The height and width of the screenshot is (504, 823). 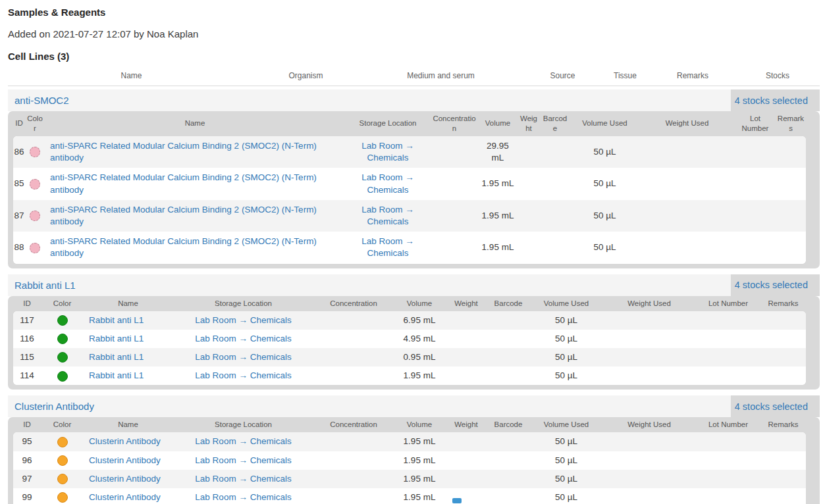 What do you see at coordinates (498, 152) in the screenshot?
I see `volume-cell: 29.95 mL` at bounding box center [498, 152].